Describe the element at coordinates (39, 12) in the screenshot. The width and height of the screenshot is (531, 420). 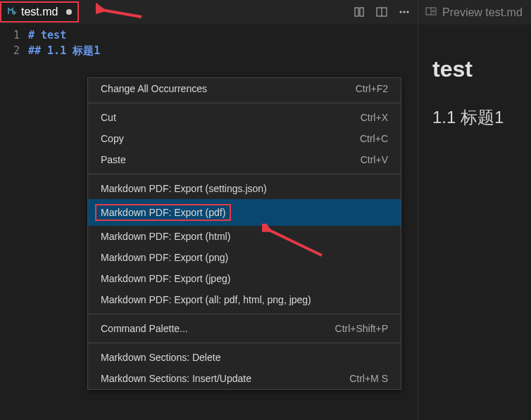
I see `tab-filename: test.md` at that location.